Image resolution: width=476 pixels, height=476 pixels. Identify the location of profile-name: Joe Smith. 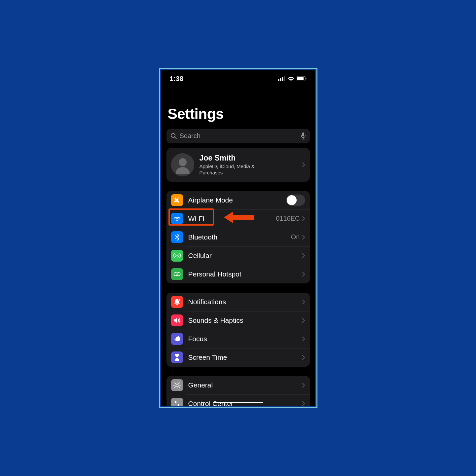
(251, 158).